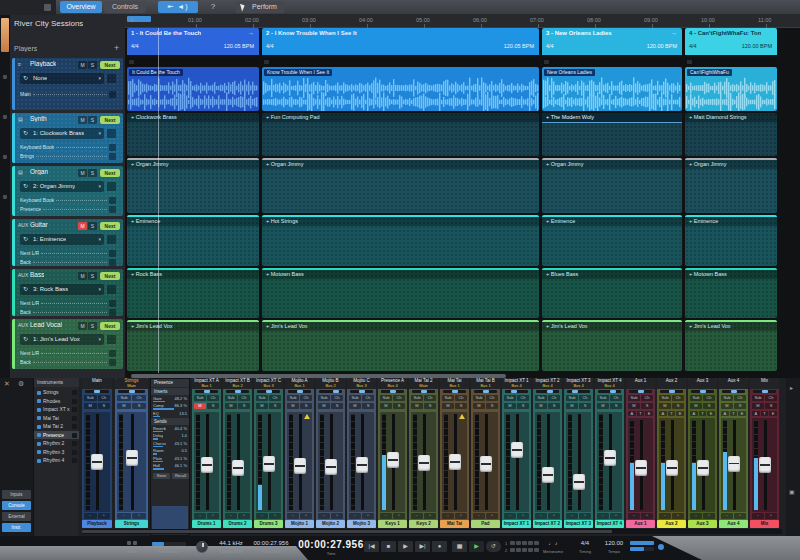 The image size is (800, 560). Describe the element at coordinates (610, 453) in the screenshot. I see `channel-strip-impact-xt-4: Impact XT 4Bus 4SubChMS~^Impact XT 4` at that location.